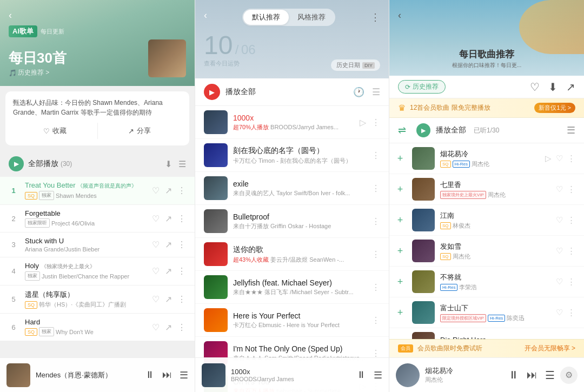 This screenshot has width=584, height=392. What do you see at coordinates (311, 17) in the screenshot?
I see `p2-tab-style: 风格推荐` at bounding box center [311, 17].